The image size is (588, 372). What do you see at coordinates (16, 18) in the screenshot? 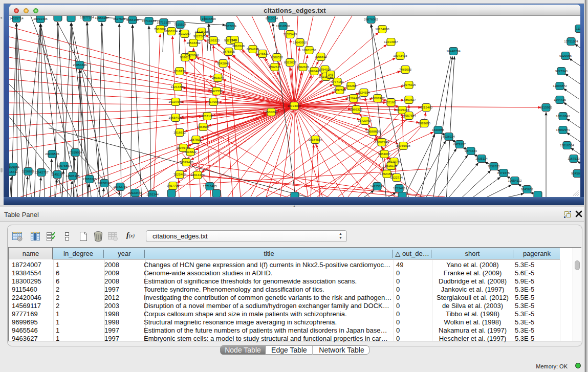
I see `svg-text: 14055714` at bounding box center [16, 18].